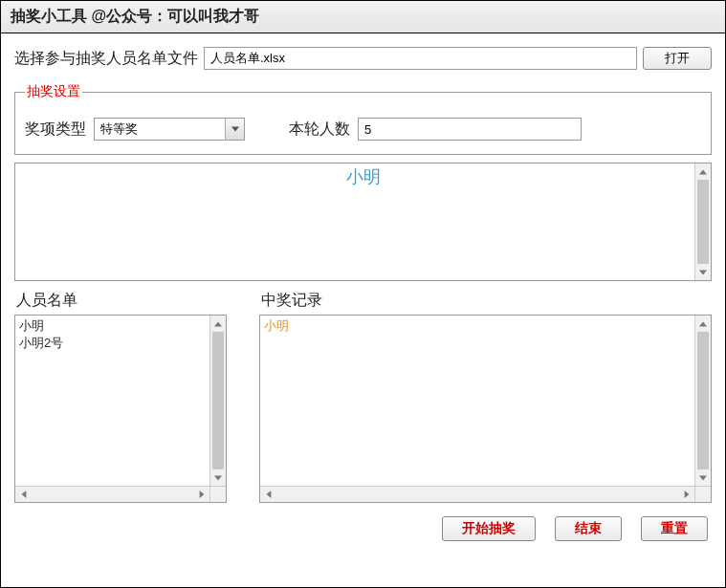 Image resolution: width=726 pixels, height=588 pixels. I want to click on win-records-vscroll, so click(702, 401).